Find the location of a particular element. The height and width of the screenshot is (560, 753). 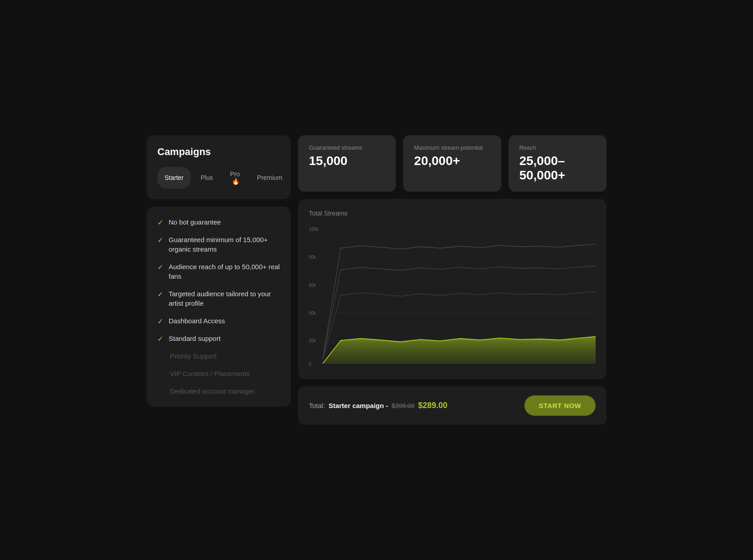

svg-text: 0 is located at coordinates (310, 363).